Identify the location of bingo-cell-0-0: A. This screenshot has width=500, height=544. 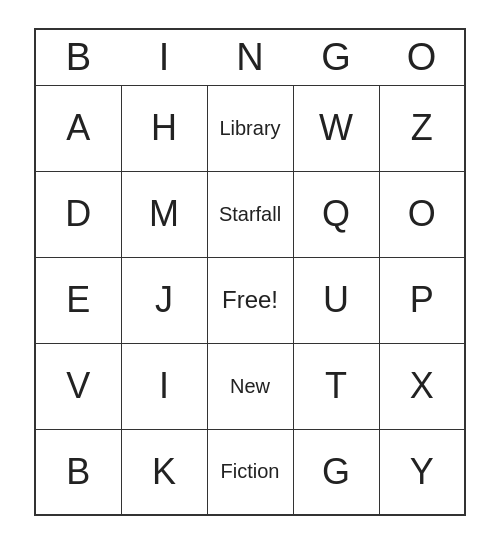
(78, 128).